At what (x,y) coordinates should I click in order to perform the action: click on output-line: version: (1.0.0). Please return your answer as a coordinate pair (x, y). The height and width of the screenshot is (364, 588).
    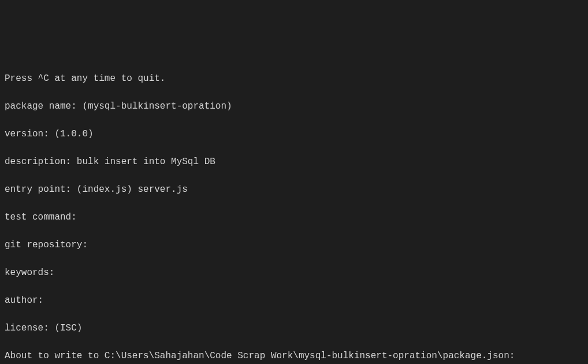
    Looking at the image, I should click on (294, 134).